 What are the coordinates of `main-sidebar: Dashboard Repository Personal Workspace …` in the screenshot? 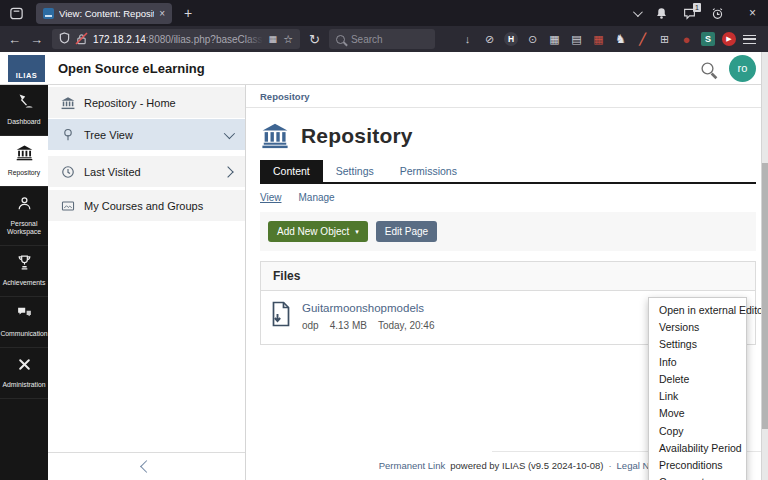 It's located at (24, 282).